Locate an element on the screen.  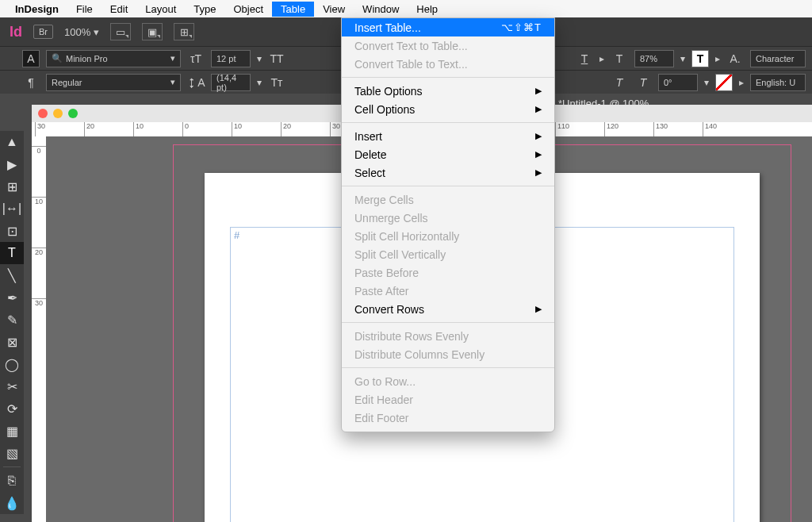
character-format-icon: A is located at coordinates (31, 59).